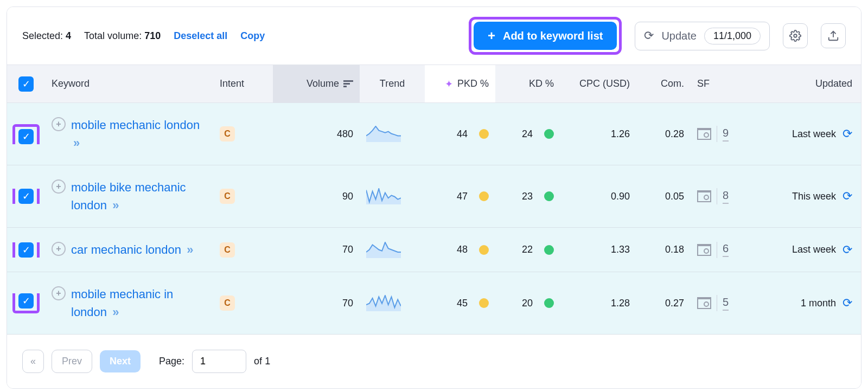 The height and width of the screenshot is (392, 868). Describe the element at coordinates (732, 36) in the screenshot. I see `update-count-pill: 11/1,000` at that location.